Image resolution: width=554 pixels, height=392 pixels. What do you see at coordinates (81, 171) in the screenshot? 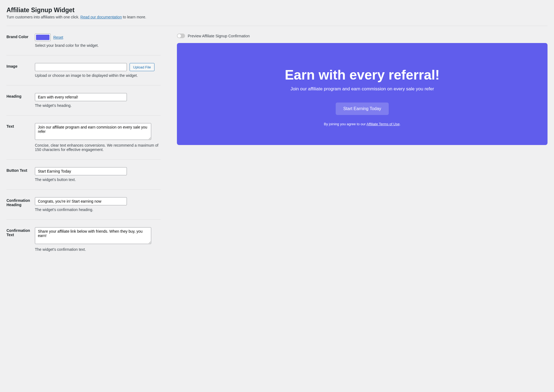
I see `button-text-input` at bounding box center [81, 171].